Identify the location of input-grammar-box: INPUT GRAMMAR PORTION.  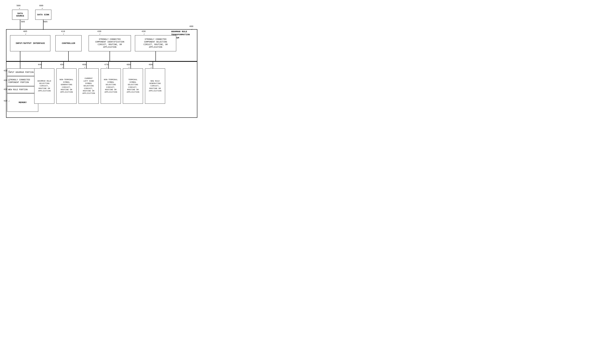
(23, 72).